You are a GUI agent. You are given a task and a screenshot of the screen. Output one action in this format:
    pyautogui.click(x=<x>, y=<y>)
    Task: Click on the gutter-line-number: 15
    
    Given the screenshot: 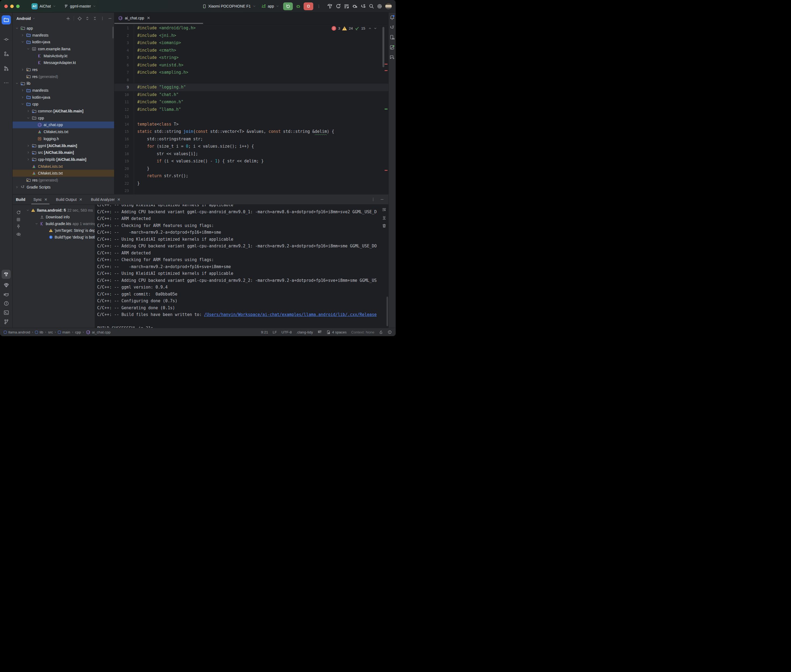 What is the action you would take?
    pyautogui.click(x=124, y=132)
    